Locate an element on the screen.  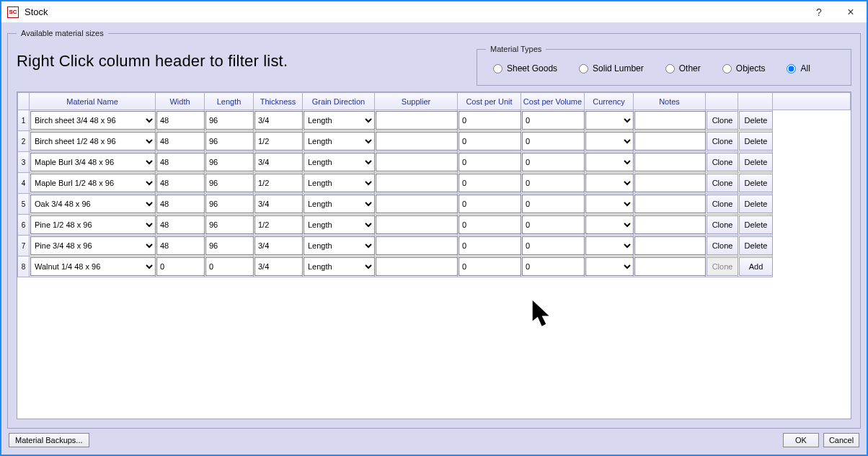
header-cpu: Cost per Unit is located at coordinates (490, 102).